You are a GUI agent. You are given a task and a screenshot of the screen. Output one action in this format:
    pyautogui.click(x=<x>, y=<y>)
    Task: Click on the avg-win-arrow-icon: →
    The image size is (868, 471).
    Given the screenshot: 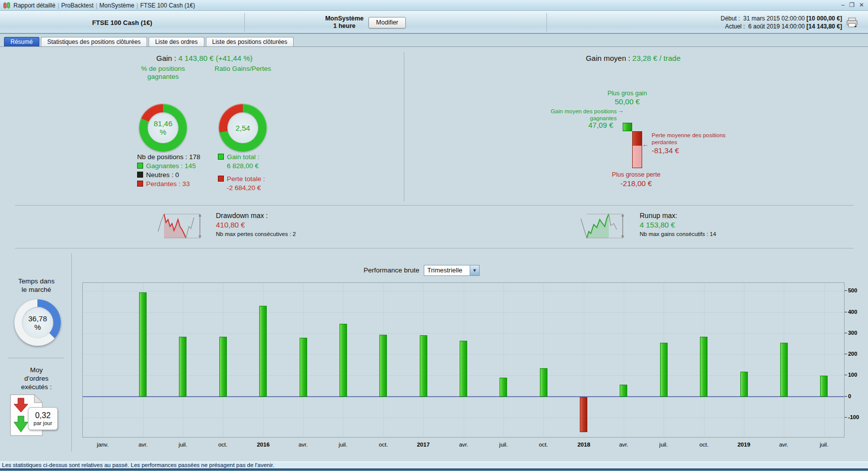 What is the action you would take?
    pyautogui.click(x=620, y=111)
    